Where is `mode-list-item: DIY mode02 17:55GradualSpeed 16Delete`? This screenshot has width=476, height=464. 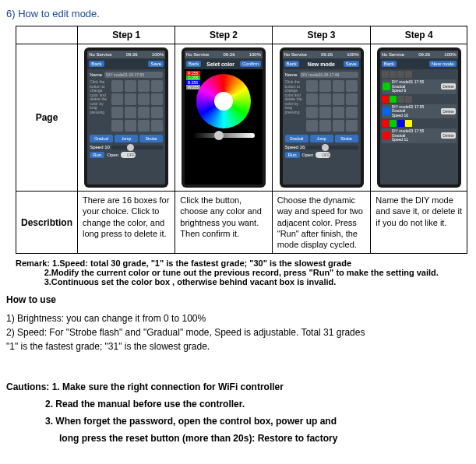 mode-list-item: DIY mode02 17:55GradualSpeed 16Delete is located at coordinates (419, 112).